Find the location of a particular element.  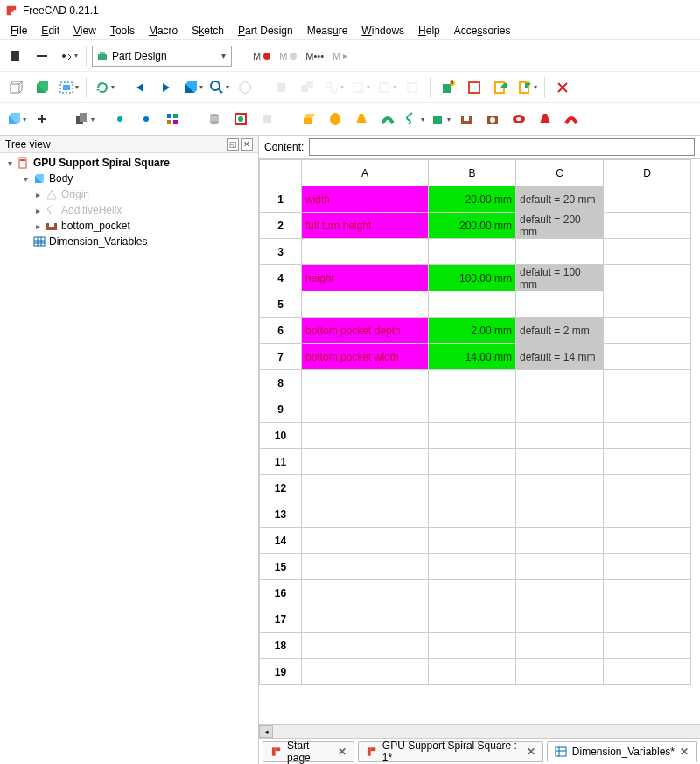

blue-cube-icon: ▾ is located at coordinates (16, 119).